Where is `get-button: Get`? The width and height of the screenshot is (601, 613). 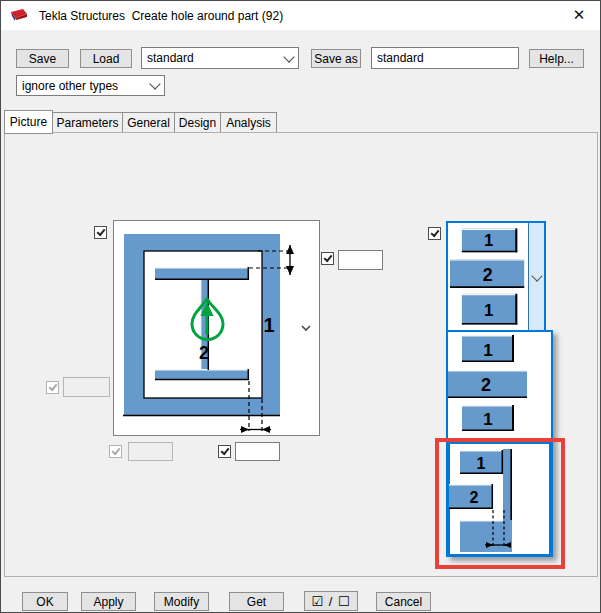
get-button: Get is located at coordinates (256, 602).